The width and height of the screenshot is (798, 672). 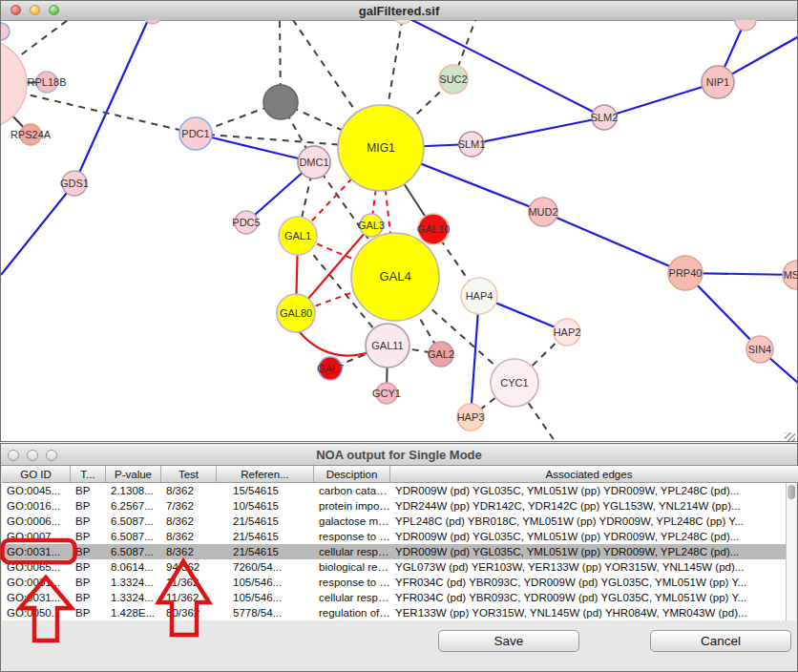 I want to click on node-hap4, so click(x=479, y=296).